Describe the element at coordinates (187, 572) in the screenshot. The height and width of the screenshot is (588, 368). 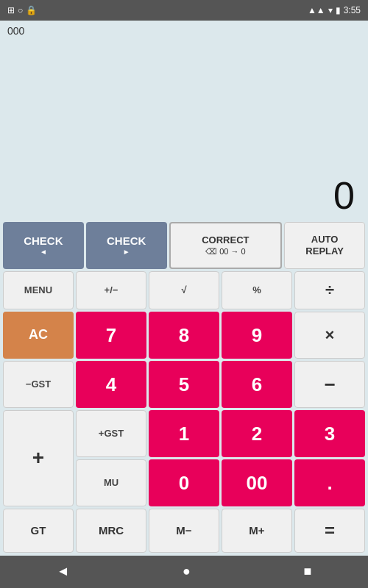
I see `home-button: ●` at that location.